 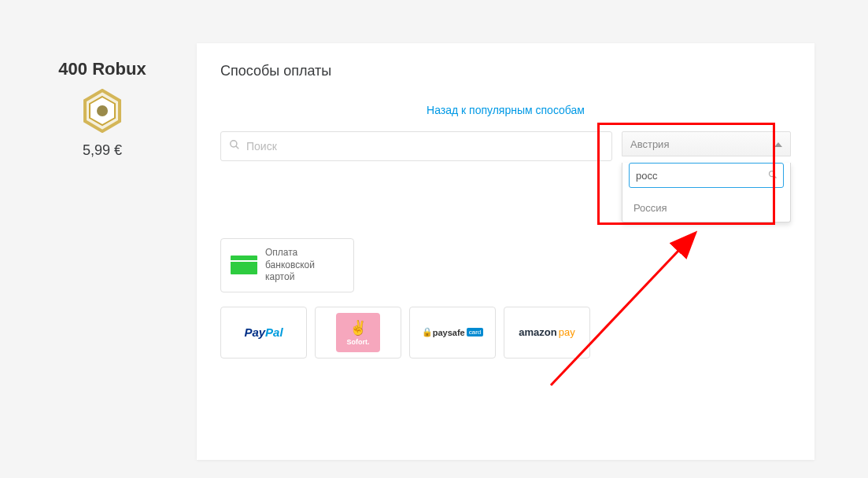 I want to click on product-price: 5,99 €, so click(x=102, y=151).